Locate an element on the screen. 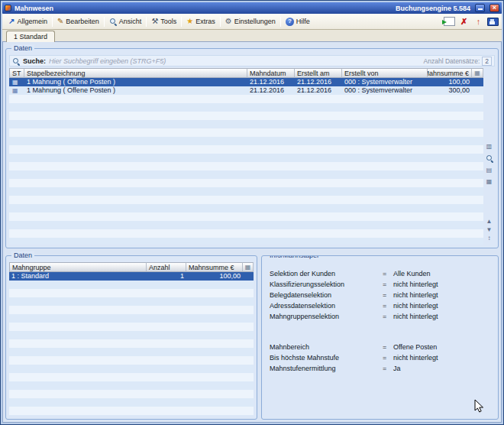 The image size is (504, 425). cell-mahnsumme: 100,00 is located at coordinates (450, 83).